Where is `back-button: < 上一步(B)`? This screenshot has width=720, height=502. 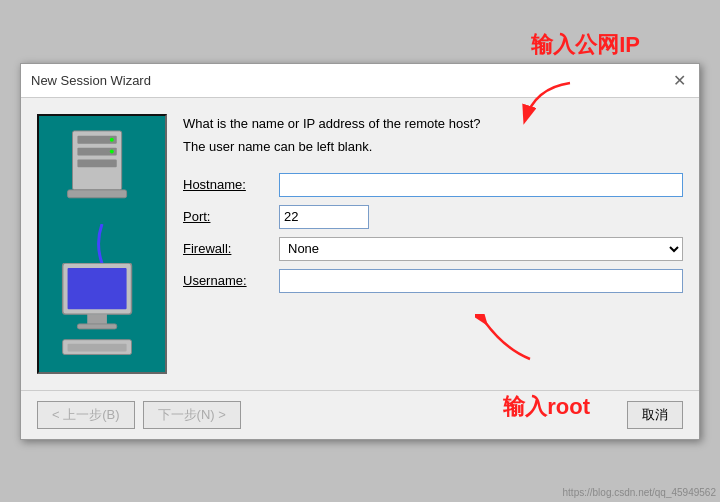 back-button: < 上一步(B) is located at coordinates (86, 415).